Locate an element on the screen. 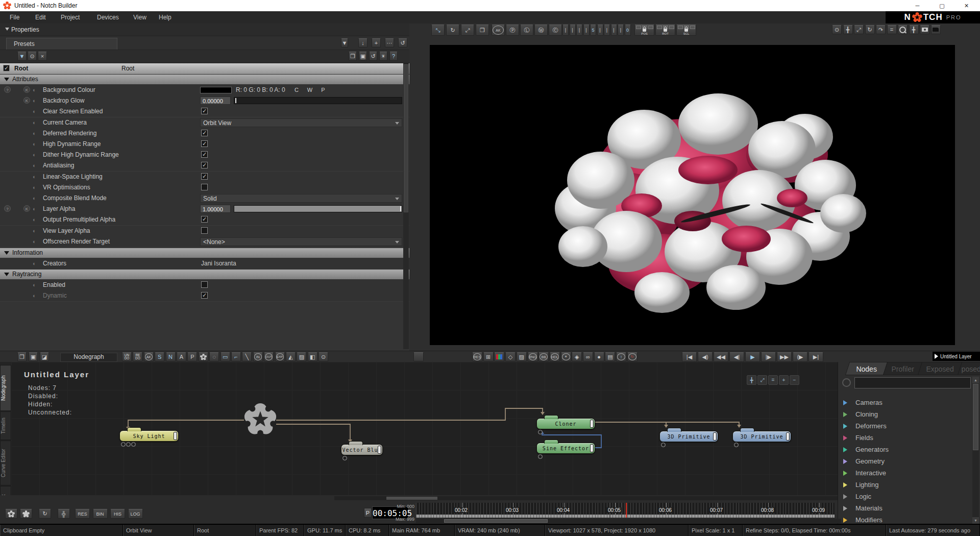  scroll-down-icon: ▼ is located at coordinates (976, 521).